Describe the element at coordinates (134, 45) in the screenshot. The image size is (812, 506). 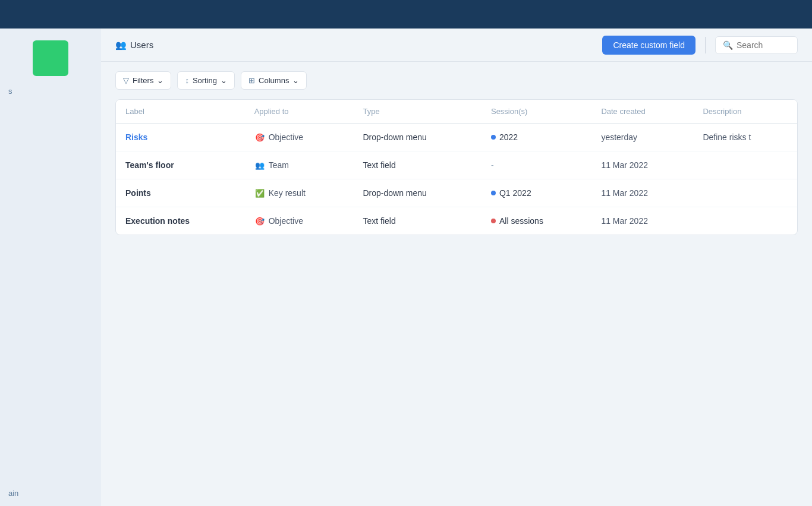
I see `users-section-label: 👥 Users` at that location.